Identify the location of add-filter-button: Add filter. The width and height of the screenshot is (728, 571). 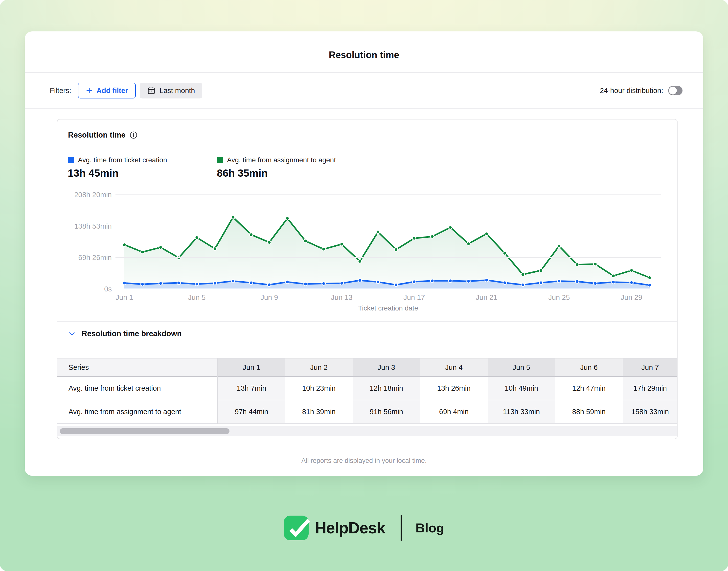
(107, 91).